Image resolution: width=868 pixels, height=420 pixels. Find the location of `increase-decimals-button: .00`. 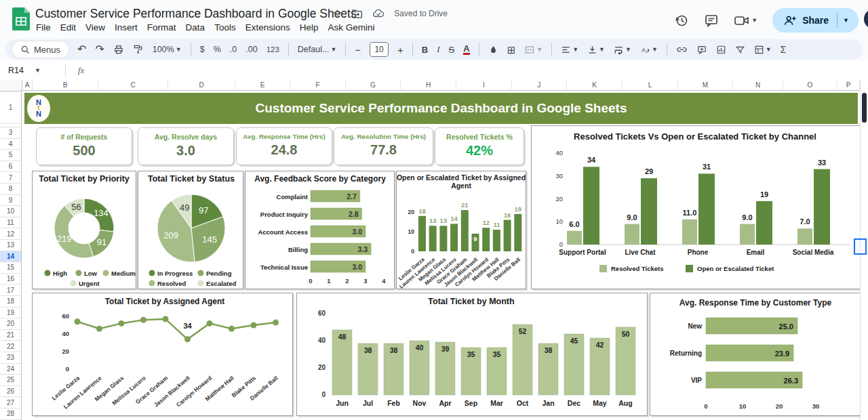

increase-decimals-button: .00 is located at coordinates (251, 49).